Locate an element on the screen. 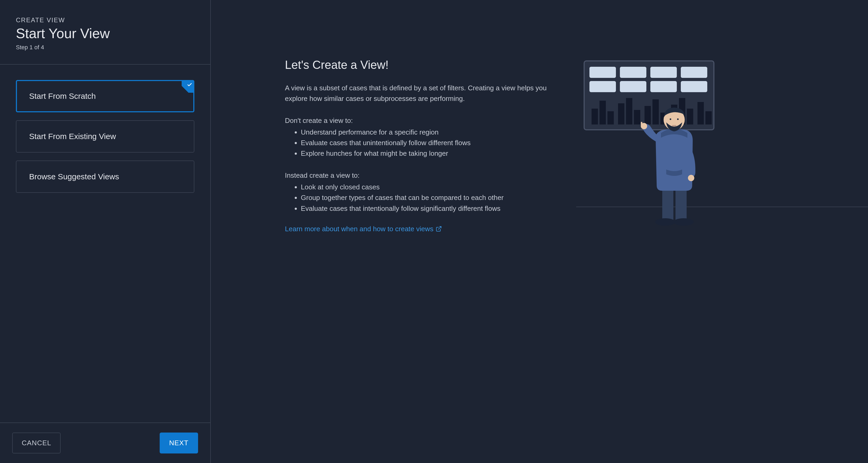 The image size is (868, 463). sidebar-header: CREATE VIEW Start Your View Step 1 of 4 is located at coordinates (105, 32).